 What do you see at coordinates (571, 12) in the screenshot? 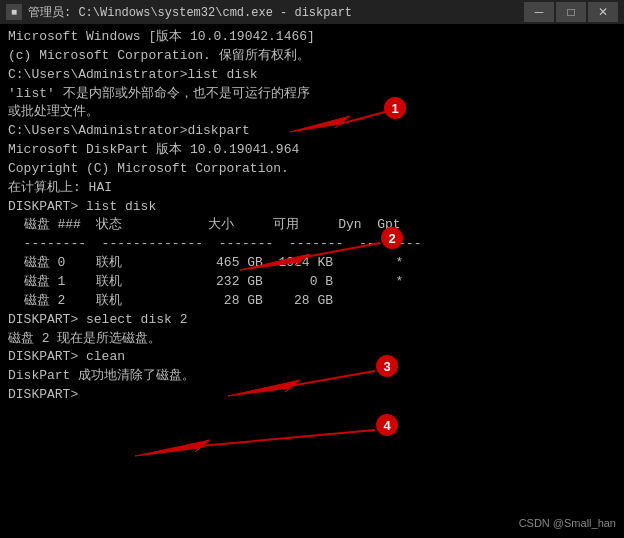
I see `title-bar-controls: ─ □ ✕` at bounding box center [571, 12].